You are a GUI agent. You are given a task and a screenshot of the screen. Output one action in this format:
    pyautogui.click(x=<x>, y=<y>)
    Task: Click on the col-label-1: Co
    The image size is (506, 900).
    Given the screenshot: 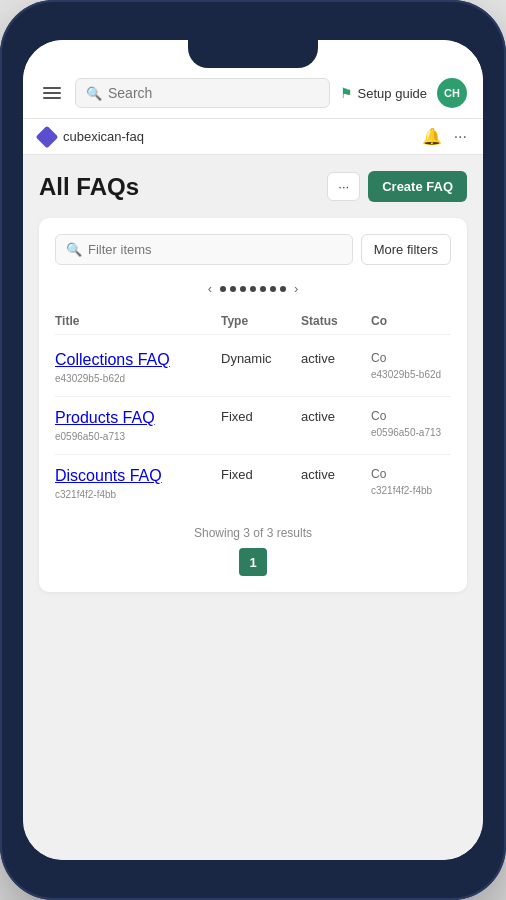 What is the action you would take?
    pyautogui.click(x=411, y=416)
    